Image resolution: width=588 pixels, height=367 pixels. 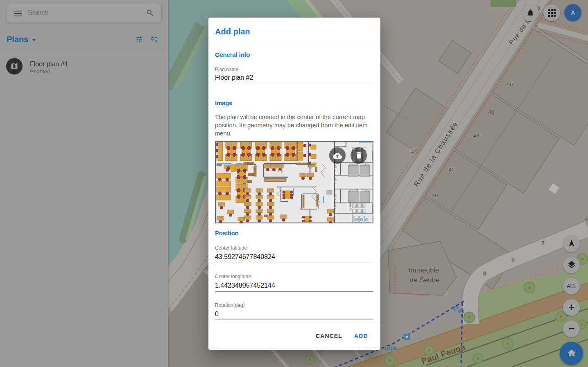 What do you see at coordinates (513, 259) in the screenshot?
I see `svg-text: 5` at bounding box center [513, 259].